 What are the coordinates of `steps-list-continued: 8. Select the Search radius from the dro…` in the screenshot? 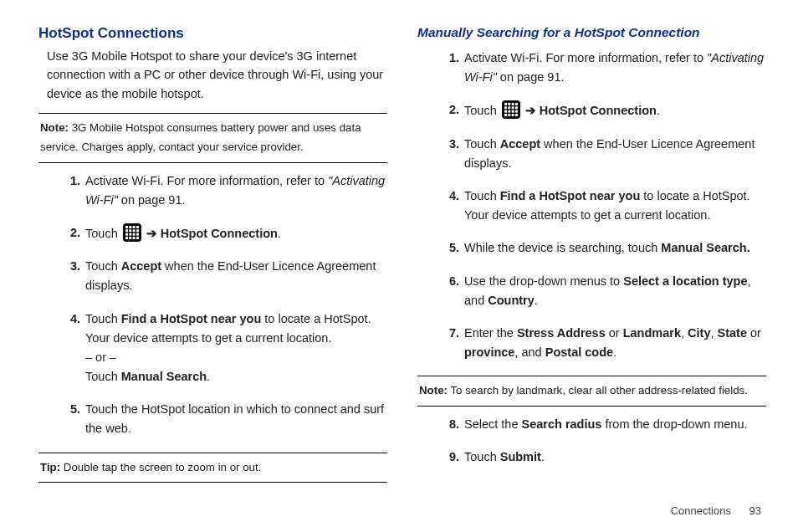 It's located at (602, 441).